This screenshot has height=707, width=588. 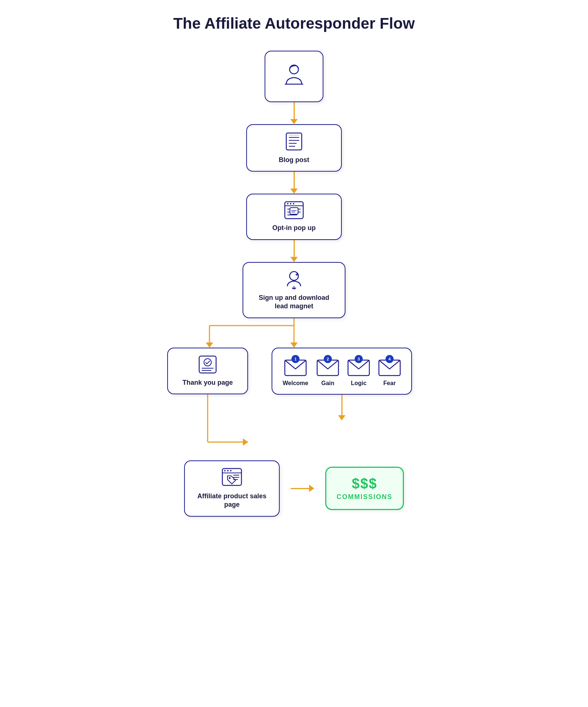 What do you see at coordinates (328, 383) in the screenshot?
I see `gain-label: Gain` at bounding box center [328, 383].